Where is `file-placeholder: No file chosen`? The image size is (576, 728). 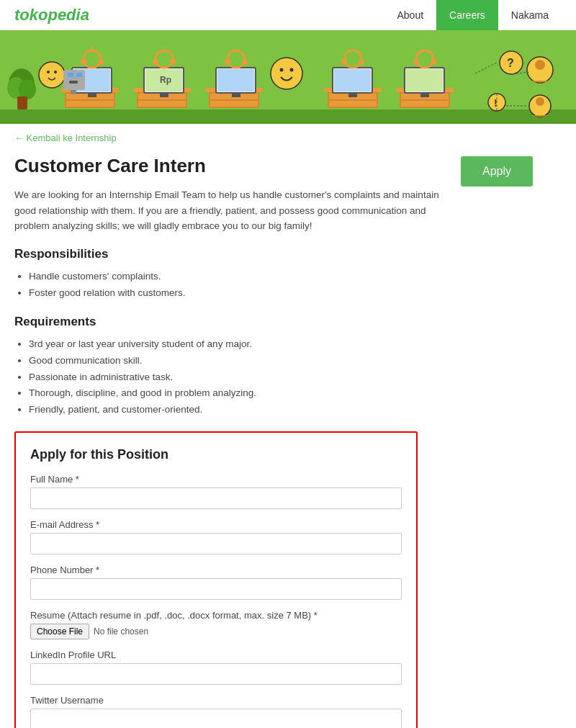
file-placeholder: No file chosen is located at coordinates (121, 632).